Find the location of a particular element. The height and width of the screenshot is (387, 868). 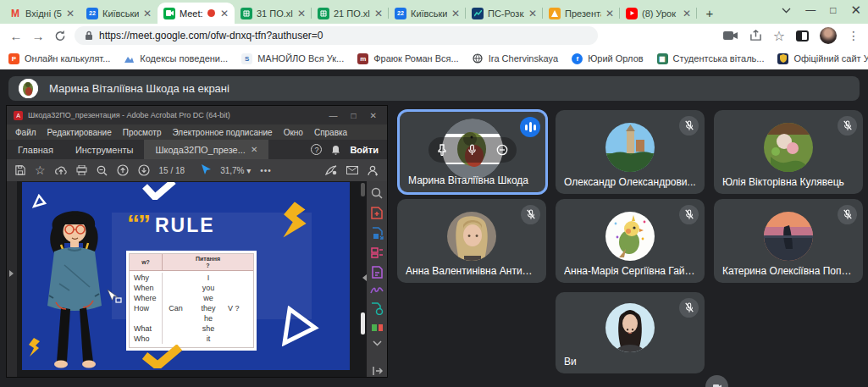

bell-icon is located at coordinates (335, 150).